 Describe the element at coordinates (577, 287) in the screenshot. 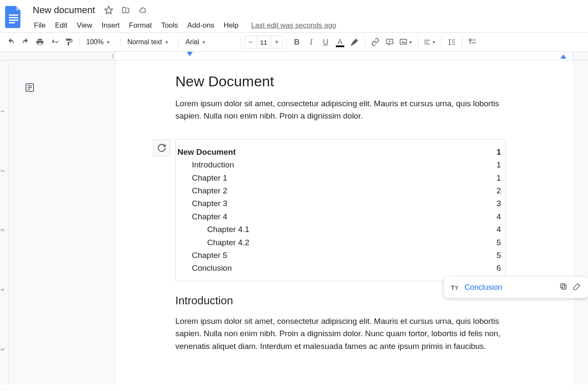

I see `edit-link-icon` at that location.